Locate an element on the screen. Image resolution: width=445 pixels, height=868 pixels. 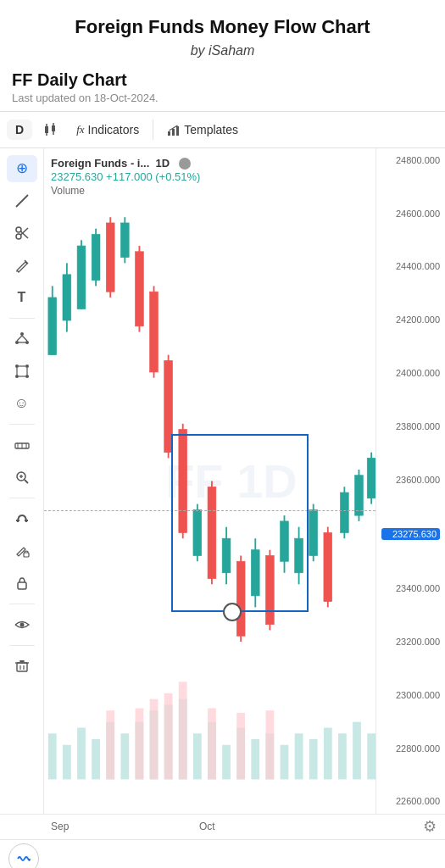
volume-label: Volume is located at coordinates (125, 191).